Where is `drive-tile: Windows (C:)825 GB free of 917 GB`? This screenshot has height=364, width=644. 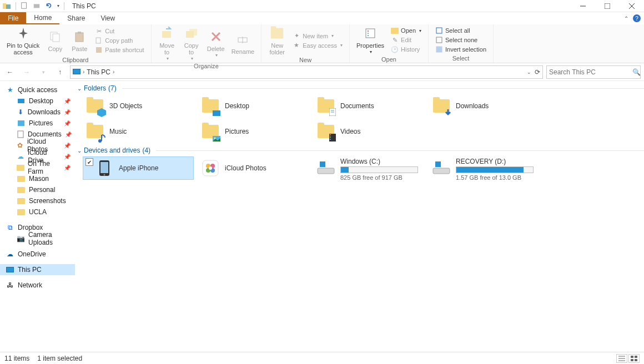
drive-tile: Windows (C:)825 GB free of 917 GB is located at coordinates (369, 169).